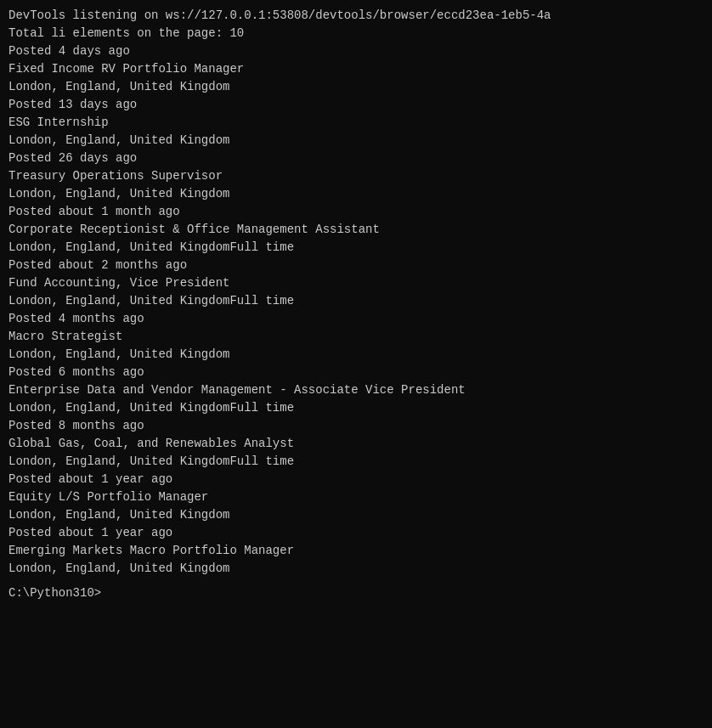 The width and height of the screenshot is (712, 728). What do you see at coordinates (356, 70) in the screenshot?
I see `terminal-line: Fixed Income RV Portfolio Manager` at bounding box center [356, 70].